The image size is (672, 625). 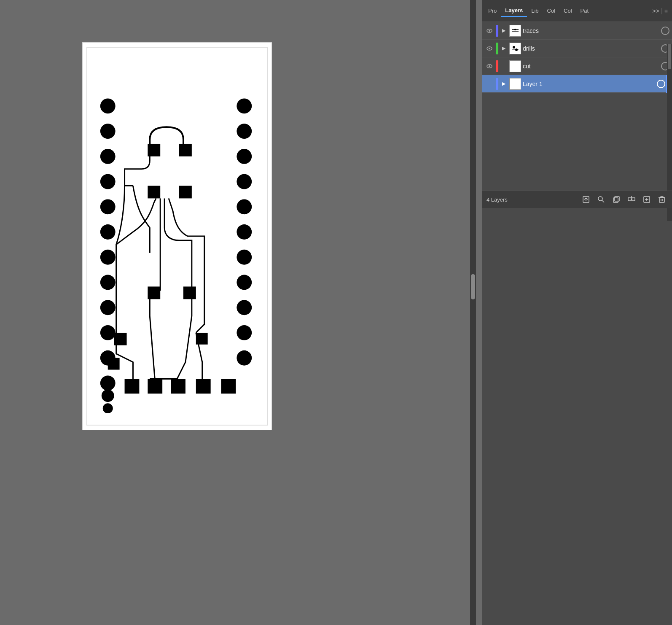 I want to click on eye-icon-cut, so click(x=489, y=66).